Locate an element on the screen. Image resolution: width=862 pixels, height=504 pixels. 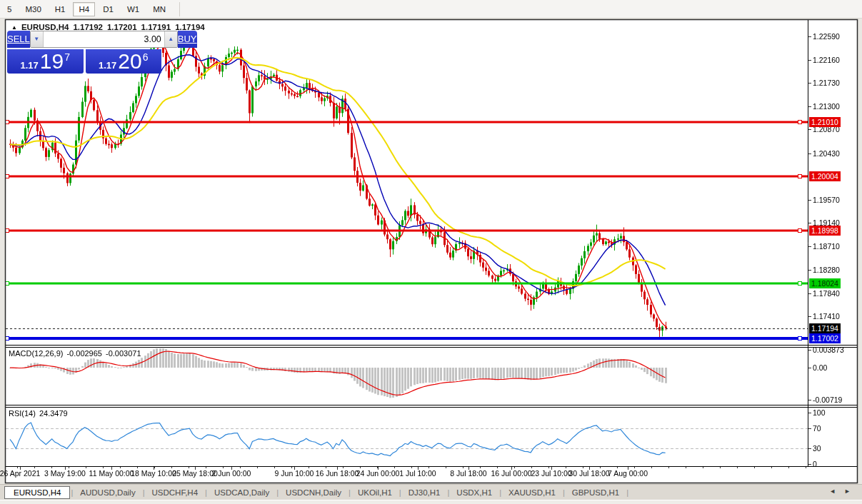
timeframe-button-m30: M30 is located at coordinates (33, 9).